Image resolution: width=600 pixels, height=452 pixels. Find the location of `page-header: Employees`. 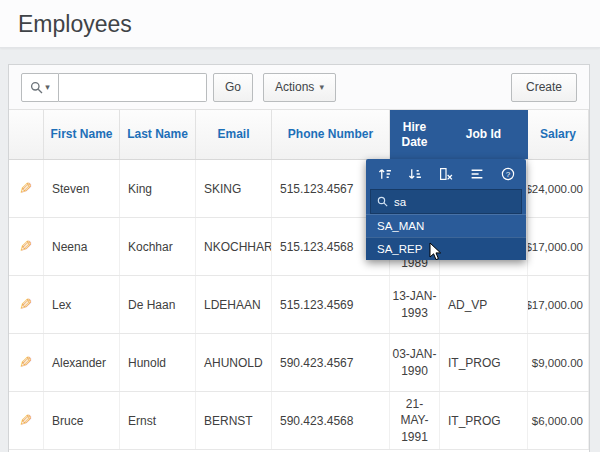

page-header: Employees is located at coordinates (300, 24).